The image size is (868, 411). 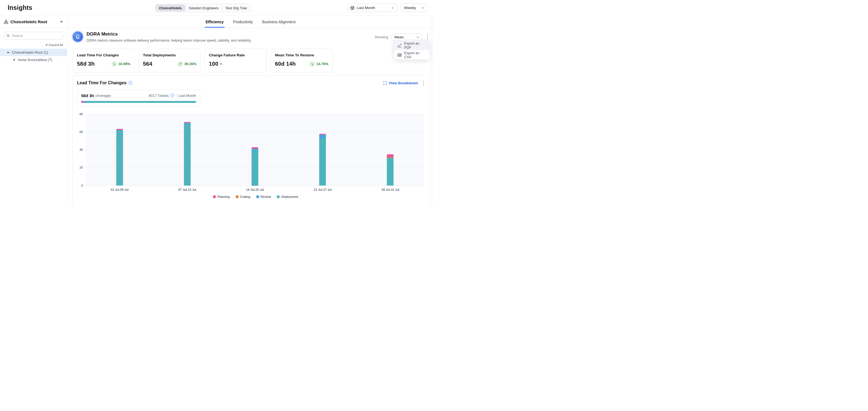 I want to click on card-title: Lead Time For Changes, so click(x=104, y=55).